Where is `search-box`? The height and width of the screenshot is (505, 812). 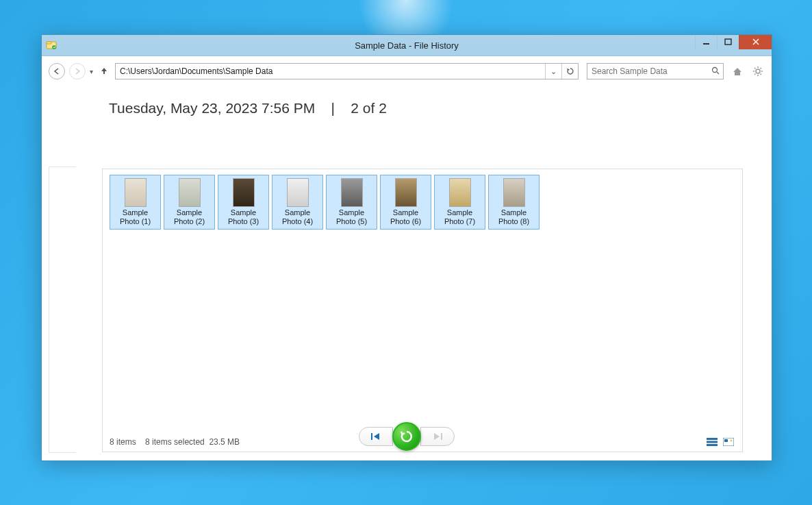 search-box is located at coordinates (655, 71).